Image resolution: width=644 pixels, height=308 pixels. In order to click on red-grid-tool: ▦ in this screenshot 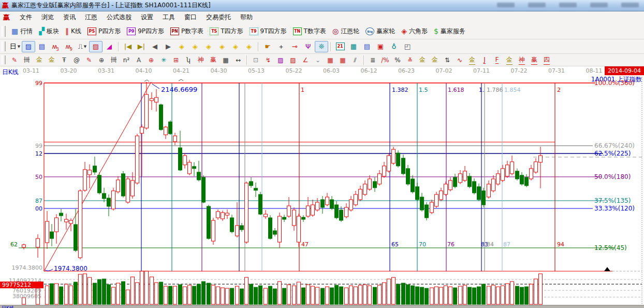, I will do `click(330, 60)`.